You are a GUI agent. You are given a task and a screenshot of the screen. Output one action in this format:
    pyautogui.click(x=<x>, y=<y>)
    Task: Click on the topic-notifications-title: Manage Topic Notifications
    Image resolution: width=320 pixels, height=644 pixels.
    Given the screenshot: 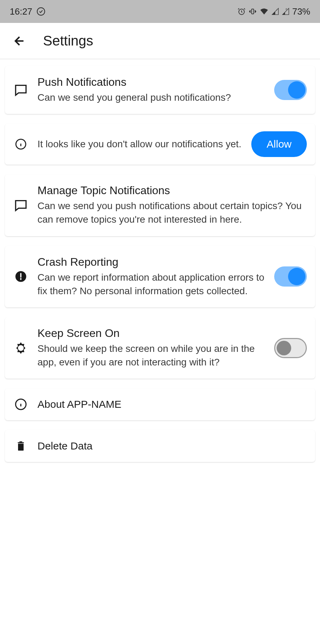 What is the action you would take?
    pyautogui.click(x=172, y=190)
    